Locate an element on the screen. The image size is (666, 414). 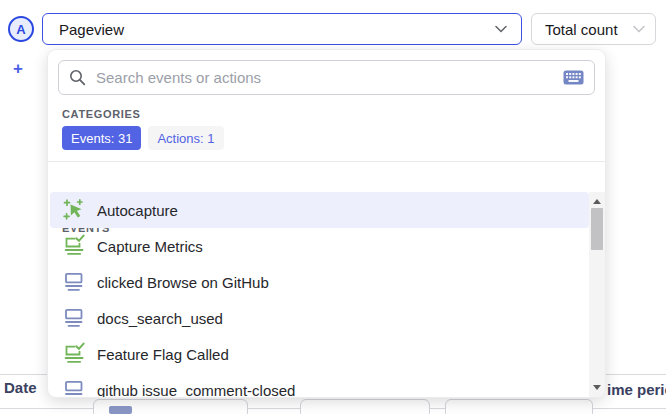
category-tabs: Events: 31 Actions: 1 is located at coordinates (143, 138).